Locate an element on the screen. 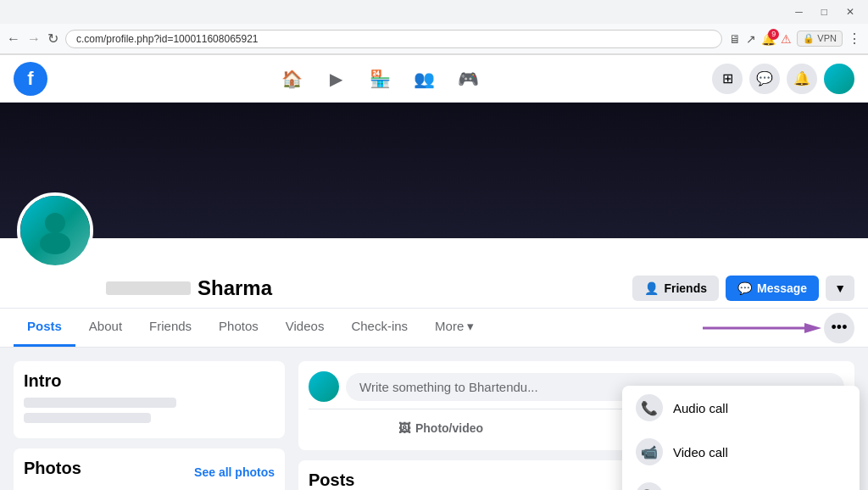 Image resolution: width=868 pixels, height=490 pixels. nav-left: f is located at coordinates (31, 79).